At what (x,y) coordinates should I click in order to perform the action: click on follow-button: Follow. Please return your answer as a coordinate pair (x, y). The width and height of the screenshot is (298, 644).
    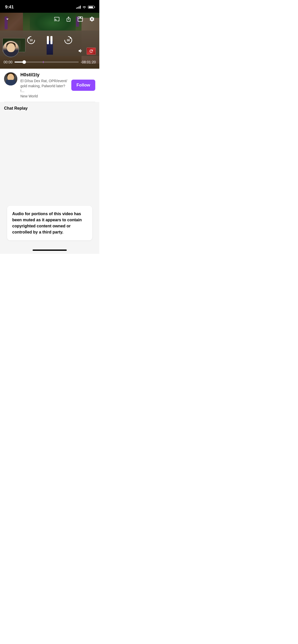
    Looking at the image, I should click on (83, 85).